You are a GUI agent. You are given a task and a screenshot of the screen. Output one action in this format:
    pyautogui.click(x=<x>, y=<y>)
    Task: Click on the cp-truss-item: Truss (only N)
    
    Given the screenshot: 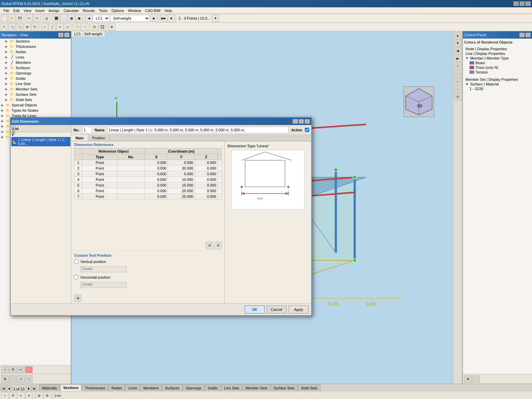 What is the action you would take?
    pyautogui.click(x=497, y=67)
    